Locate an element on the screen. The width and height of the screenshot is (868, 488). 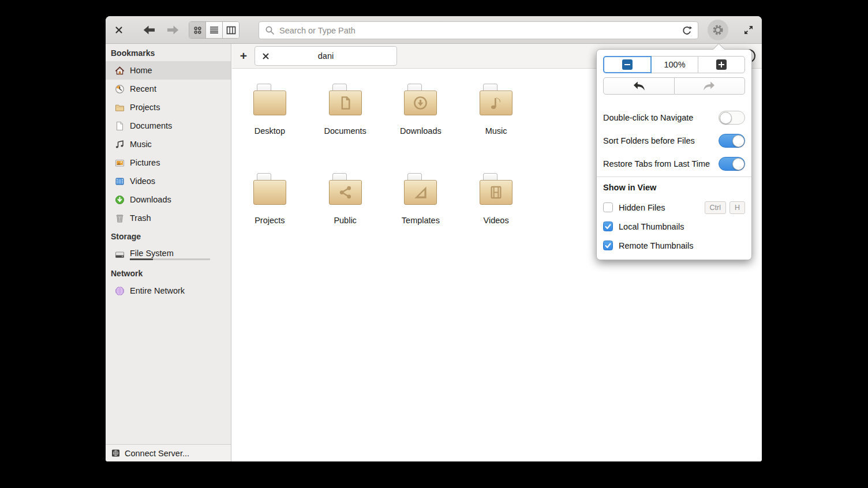
settings-popover: 100% Double-click to Navigate Sort Folde… is located at coordinates (674, 155).